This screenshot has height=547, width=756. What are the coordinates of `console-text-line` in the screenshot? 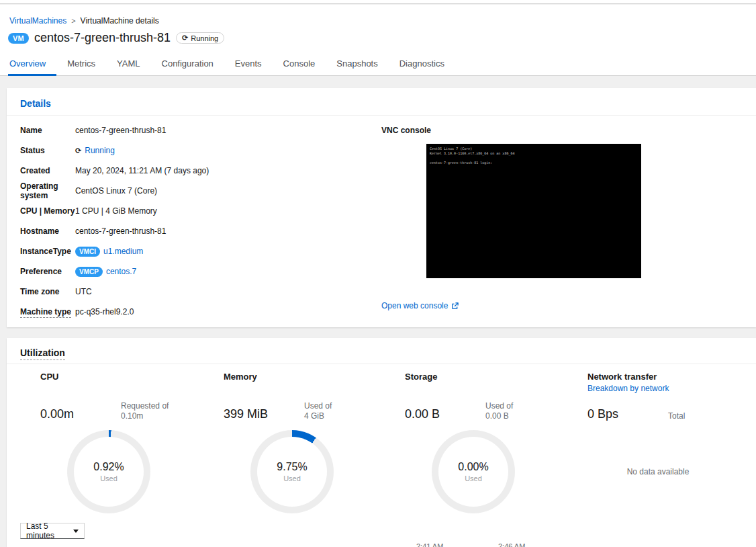 It's located at (534, 159).